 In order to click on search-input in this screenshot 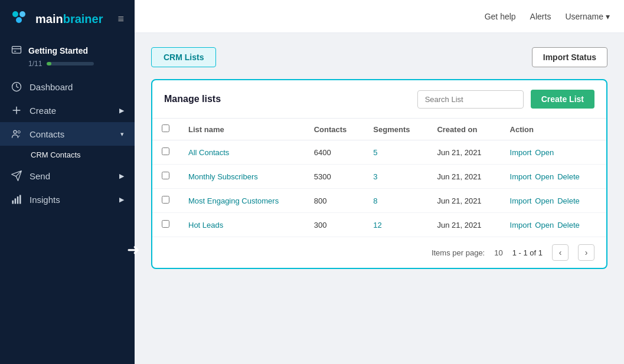, I will do `click(471, 99)`.